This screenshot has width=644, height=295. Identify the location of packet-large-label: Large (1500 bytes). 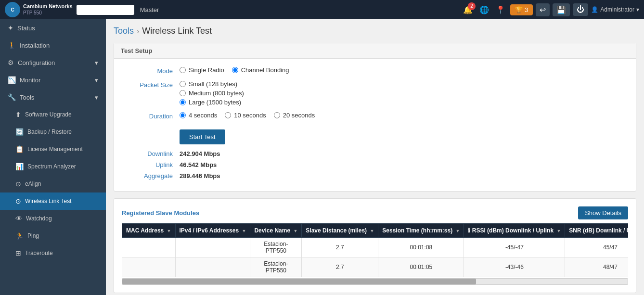
(215, 102).